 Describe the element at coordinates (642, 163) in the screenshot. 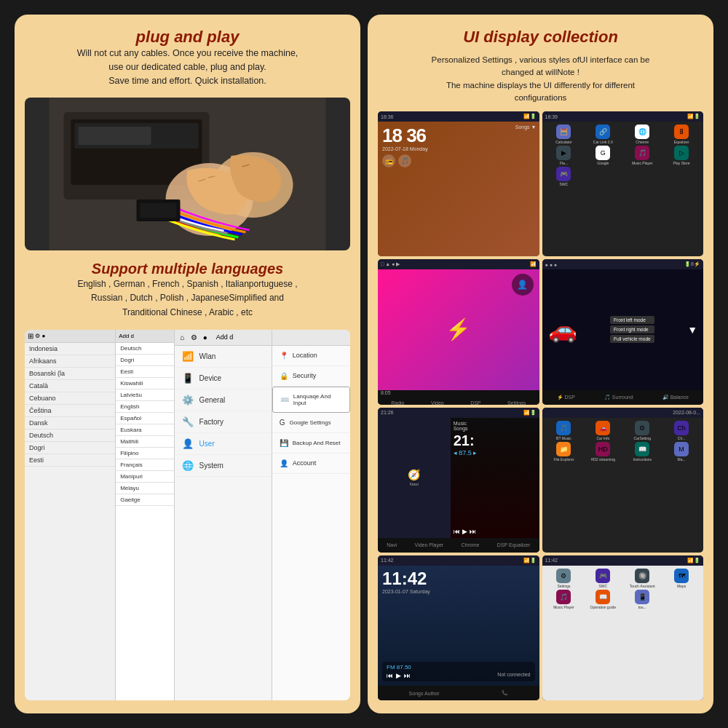

I see `app-lbl: Music Player` at that location.